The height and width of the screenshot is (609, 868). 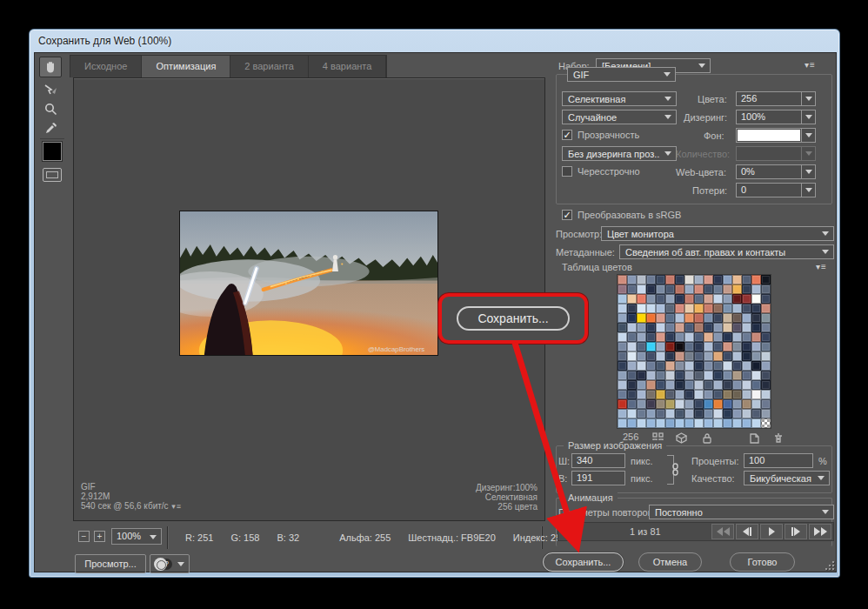 What do you see at coordinates (50, 109) in the screenshot?
I see `zoom-tool` at bounding box center [50, 109].